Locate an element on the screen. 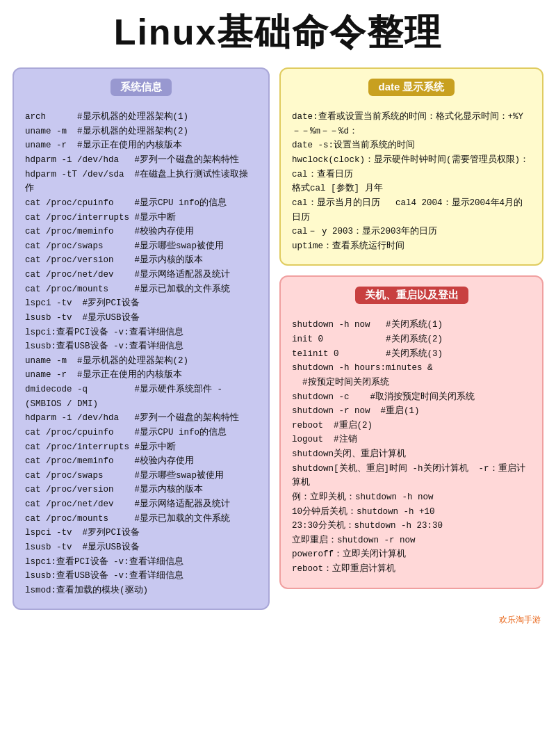  shutdown-content: shutdown -h now #关闭系统(1) init 0 #关闭系统(2)… is located at coordinates (411, 447).